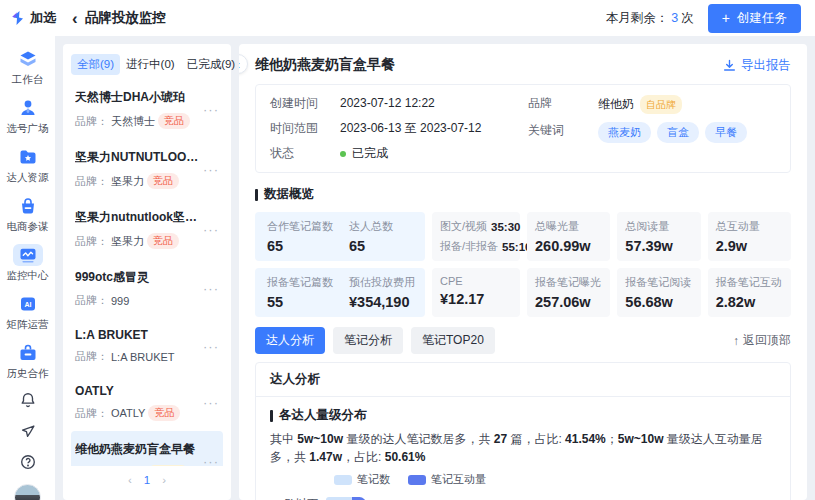  I want to click on metric-card: 报备笔记互动2.82w, so click(750, 292).